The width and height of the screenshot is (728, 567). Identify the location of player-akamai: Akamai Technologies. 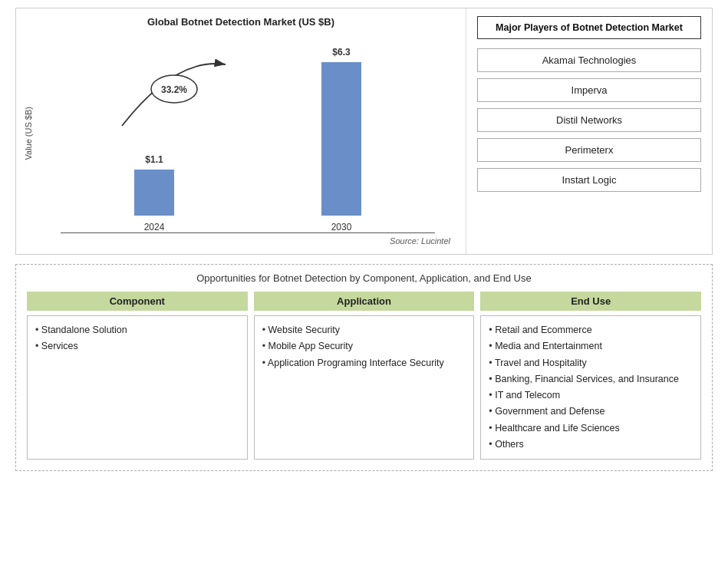
(589, 60).